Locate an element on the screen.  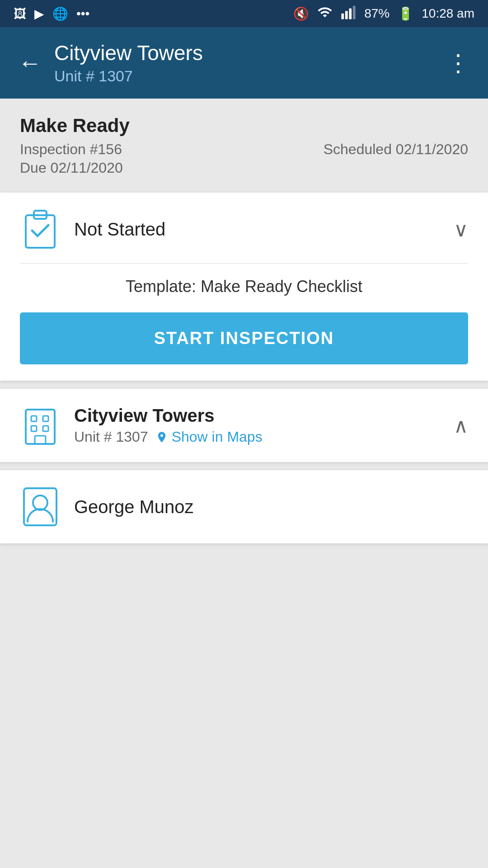
status-bar: 🖼 ▶ 🌐 ••• 🔇 87% 🔋 10:28 am is located at coordinates (244, 14).